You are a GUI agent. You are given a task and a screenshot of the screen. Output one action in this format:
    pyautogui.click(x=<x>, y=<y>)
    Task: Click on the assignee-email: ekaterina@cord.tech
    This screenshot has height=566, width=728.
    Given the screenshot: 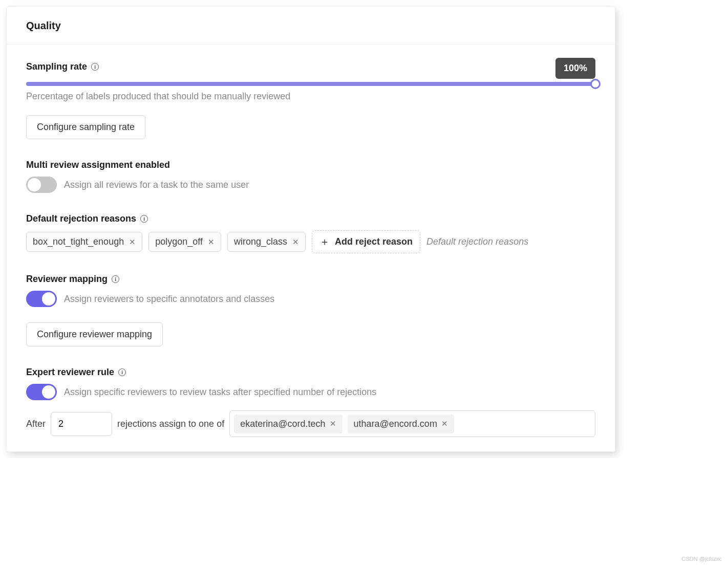 What is the action you would take?
    pyautogui.click(x=283, y=424)
    